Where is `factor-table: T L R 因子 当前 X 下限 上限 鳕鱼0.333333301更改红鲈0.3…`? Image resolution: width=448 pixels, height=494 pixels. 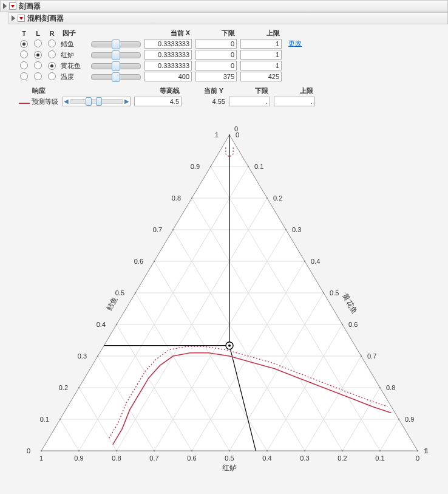
factor-table: T L R 因子 当前 X 下限 上限 鳕鱼0.333333301更改红鲈0.3… is located at coordinates (160, 55).